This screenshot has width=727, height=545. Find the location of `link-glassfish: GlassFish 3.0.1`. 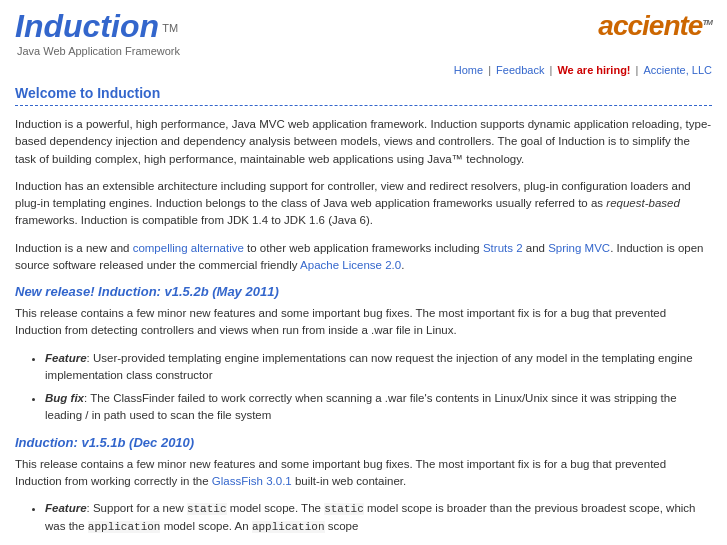

link-glassfish: GlassFish 3.0.1 is located at coordinates (252, 481).